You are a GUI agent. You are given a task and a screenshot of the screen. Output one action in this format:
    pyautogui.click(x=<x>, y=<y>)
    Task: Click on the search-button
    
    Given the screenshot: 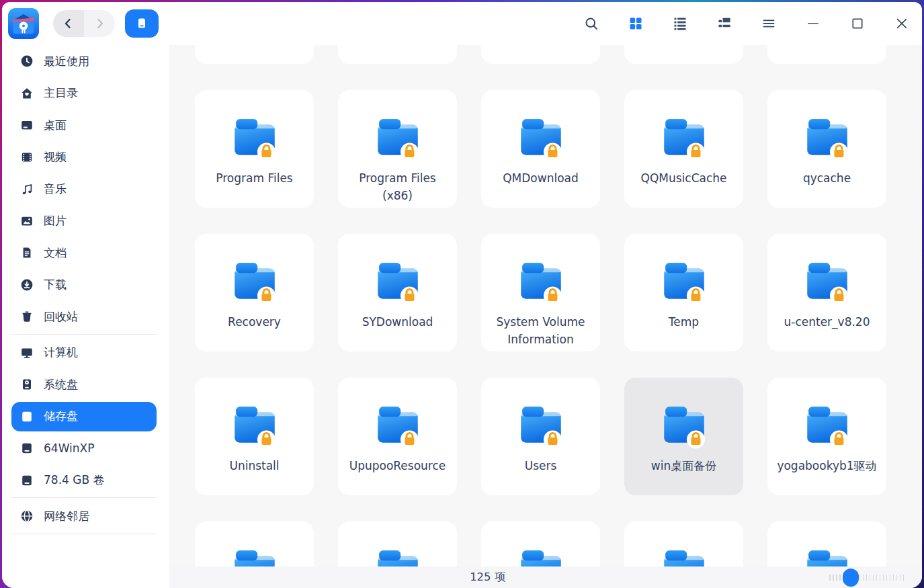 What is the action you would take?
    pyautogui.click(x=591, y=24)
    